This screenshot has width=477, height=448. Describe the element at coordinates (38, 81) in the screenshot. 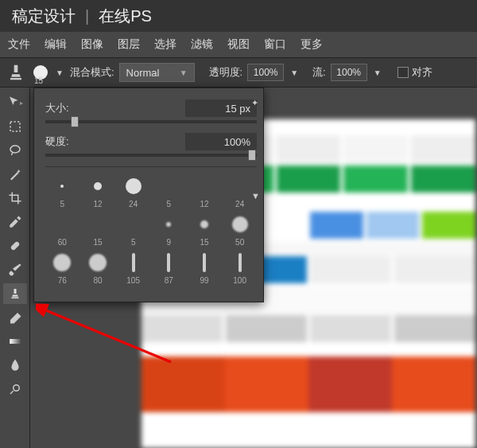

I see `brush-size-indicator: 15` at that location.